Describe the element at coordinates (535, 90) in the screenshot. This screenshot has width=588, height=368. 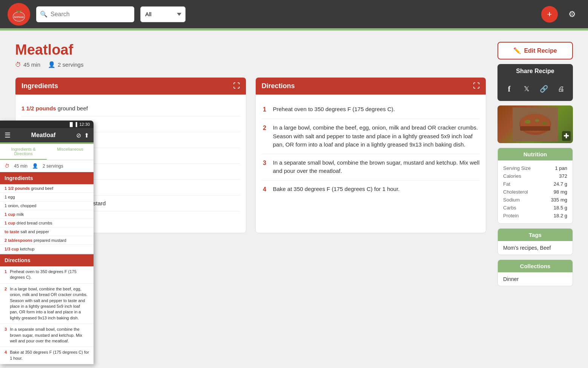
I see `share-icons-row: f 𝕏 🔗 🖨` at that location.